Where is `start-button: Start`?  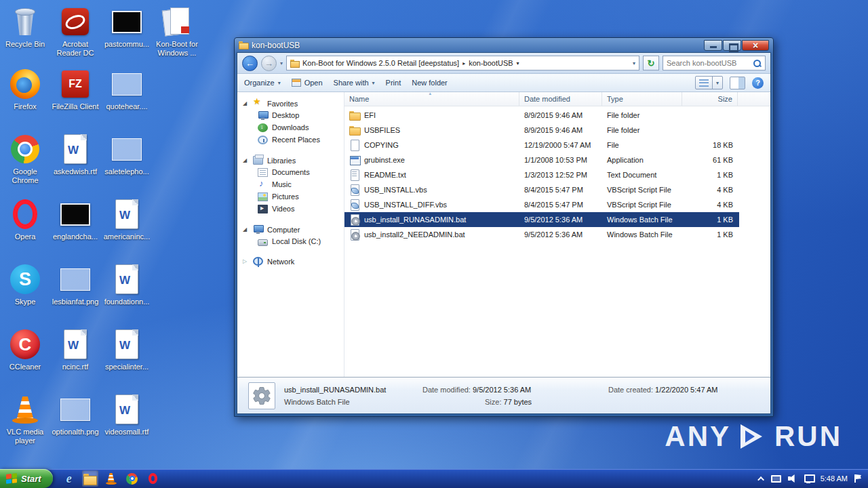 start-button: Start is located at coordinates (26, 479).